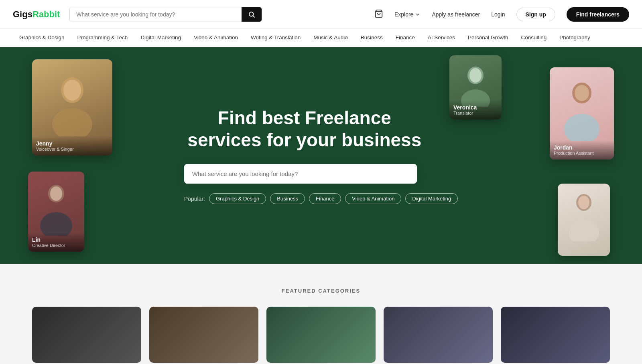 The image size is (642, 364). I want to click on header: Gigs Rabbit Explore Apply as freelancer …, so click(321, 14).